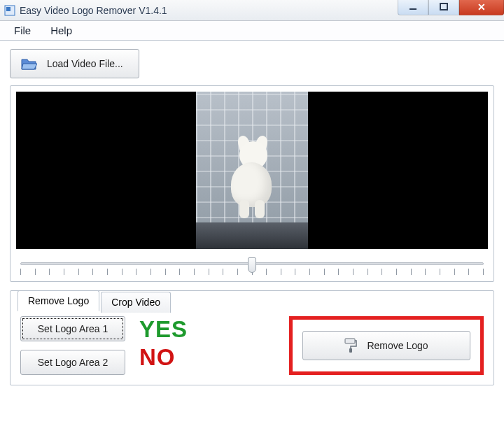  What do you see at coordinates (252, 10) in the screenshot?
I see `title-bar: Easy Video Logo Remover V1.4.1 ✕` at bounding box center [252, 10].